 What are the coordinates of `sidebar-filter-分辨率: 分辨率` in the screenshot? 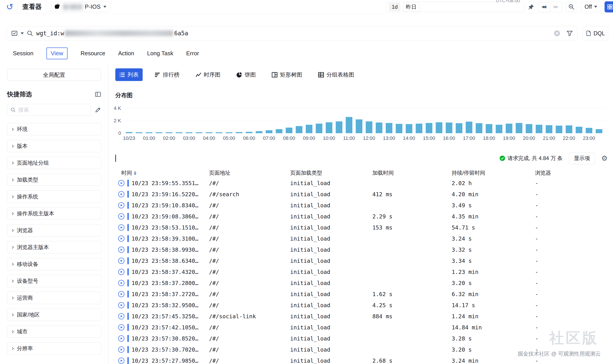 It's located at (54, 348).